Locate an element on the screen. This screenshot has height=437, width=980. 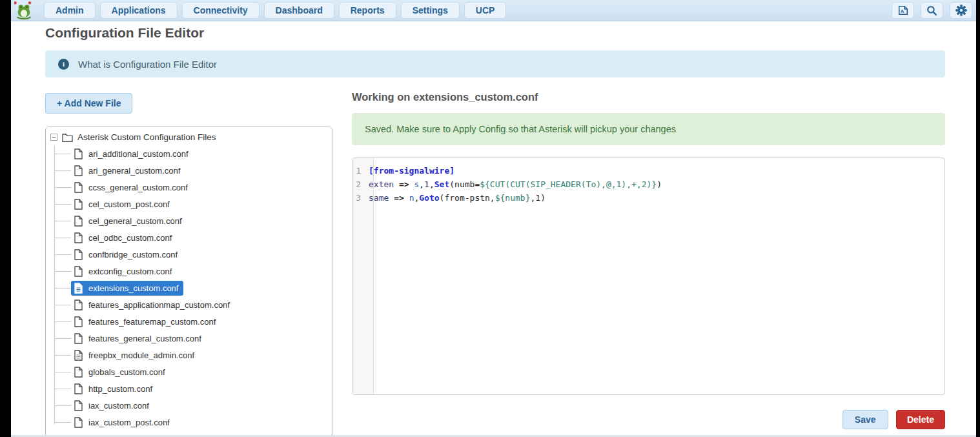
tree-item: cel_general_custom.conf is located at coordinates (189, 221).